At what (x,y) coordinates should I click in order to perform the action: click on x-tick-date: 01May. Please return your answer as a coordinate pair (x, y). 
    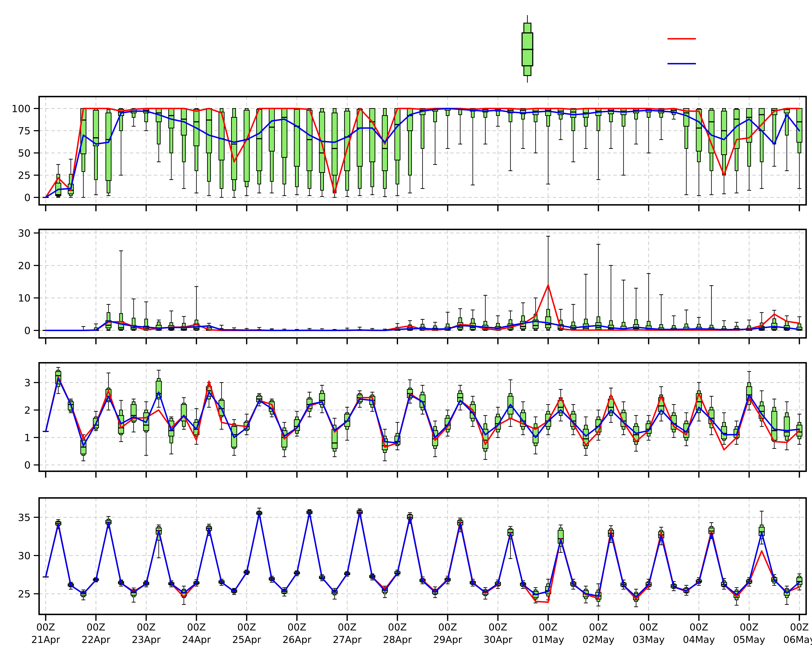
    Looking at the image, I should click on (548, 640).